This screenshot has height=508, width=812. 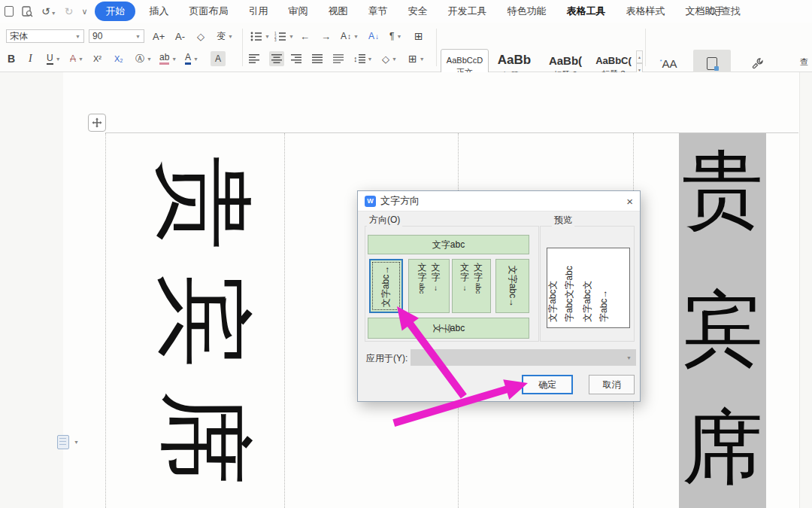 What do you see at coordinates (445, 328) in the screenshot?
I see `rotated-cjk-char: 字` at bounding box center [445, 328].